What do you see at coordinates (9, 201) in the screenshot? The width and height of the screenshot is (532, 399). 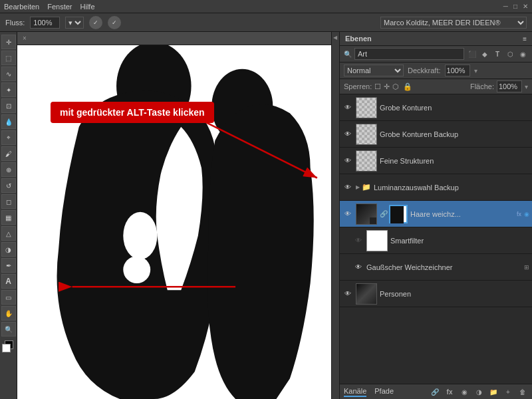 I see `eraser-tool: ◻` at bounding box center [9, 201].